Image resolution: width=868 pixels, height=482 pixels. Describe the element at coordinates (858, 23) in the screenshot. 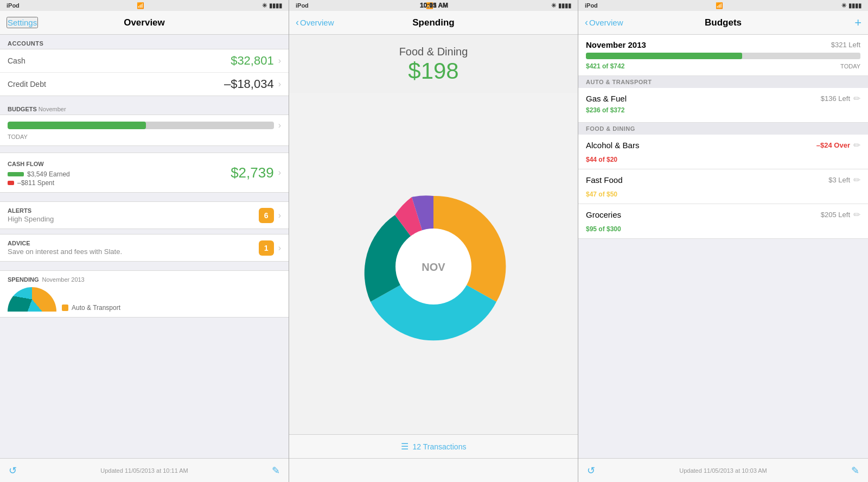

I see `add-budget-button: +` at that location.